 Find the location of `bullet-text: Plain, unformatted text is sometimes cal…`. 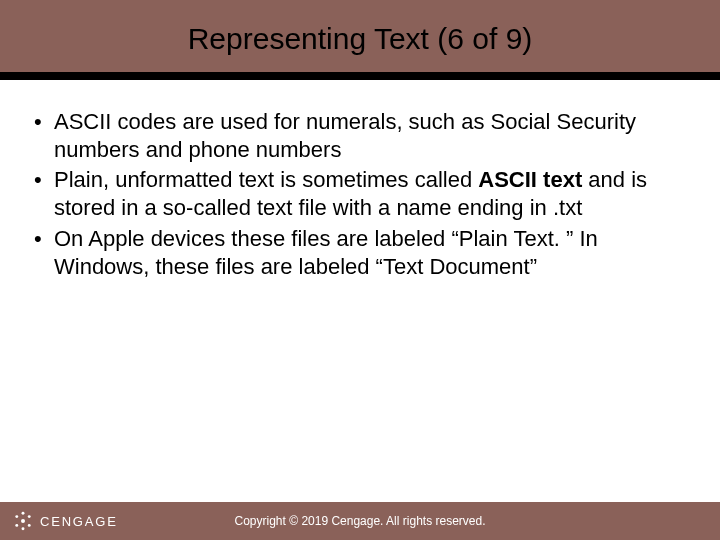

bullet-text: Plain, unformatted text is sometimes cal… is located at coordinates (266, 180).